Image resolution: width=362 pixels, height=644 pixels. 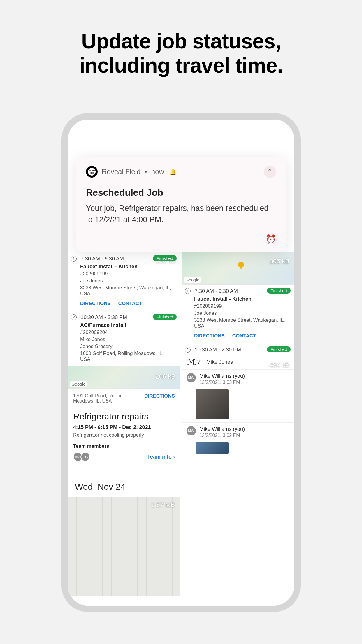 What do you see at coordinates (194, 362) in the screenshot?
I see `signature-icon: ℳ𝓙` at bounding box center [194, 362].